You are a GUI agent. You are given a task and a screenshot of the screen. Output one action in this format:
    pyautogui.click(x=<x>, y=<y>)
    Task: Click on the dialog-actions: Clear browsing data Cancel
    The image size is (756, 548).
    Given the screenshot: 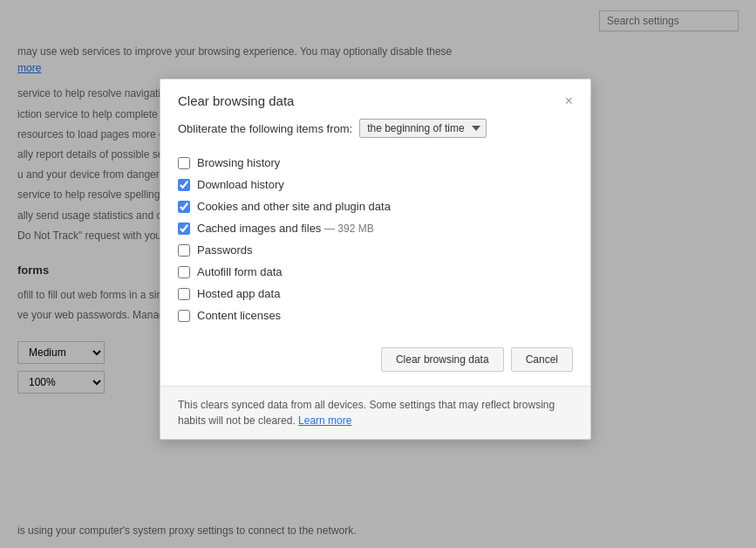 What is the action you would take?
    pyautogui.click(x=375, y=361)
    